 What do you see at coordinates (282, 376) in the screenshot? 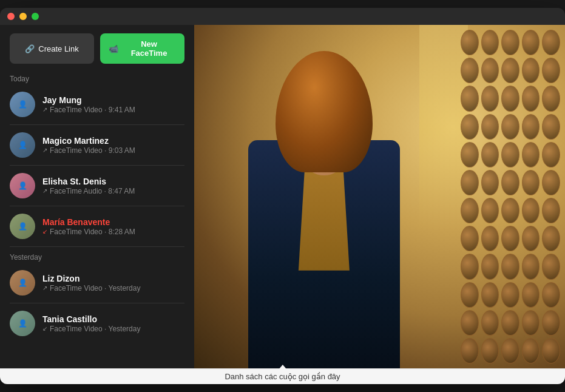
I see `caption-text: Danh sách các cuộc gọi gần đây` at bounding box center [282, 376].